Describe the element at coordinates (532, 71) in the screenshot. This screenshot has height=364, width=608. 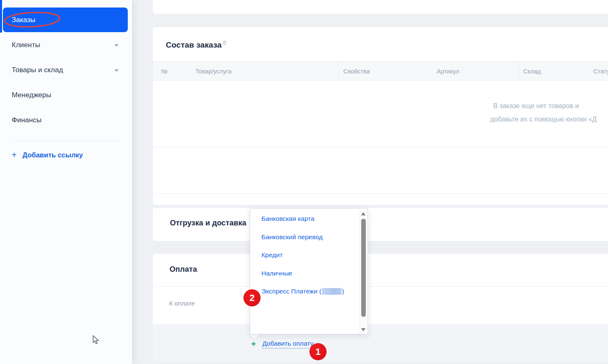
I see `column-header-warehouse: Склад` at that location.